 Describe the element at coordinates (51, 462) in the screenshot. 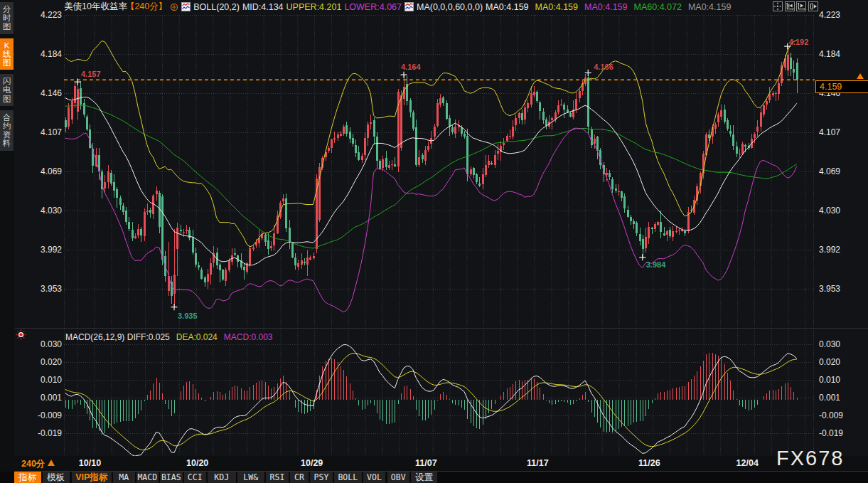

I see `timeframe-up-arrow-icon` at that location.